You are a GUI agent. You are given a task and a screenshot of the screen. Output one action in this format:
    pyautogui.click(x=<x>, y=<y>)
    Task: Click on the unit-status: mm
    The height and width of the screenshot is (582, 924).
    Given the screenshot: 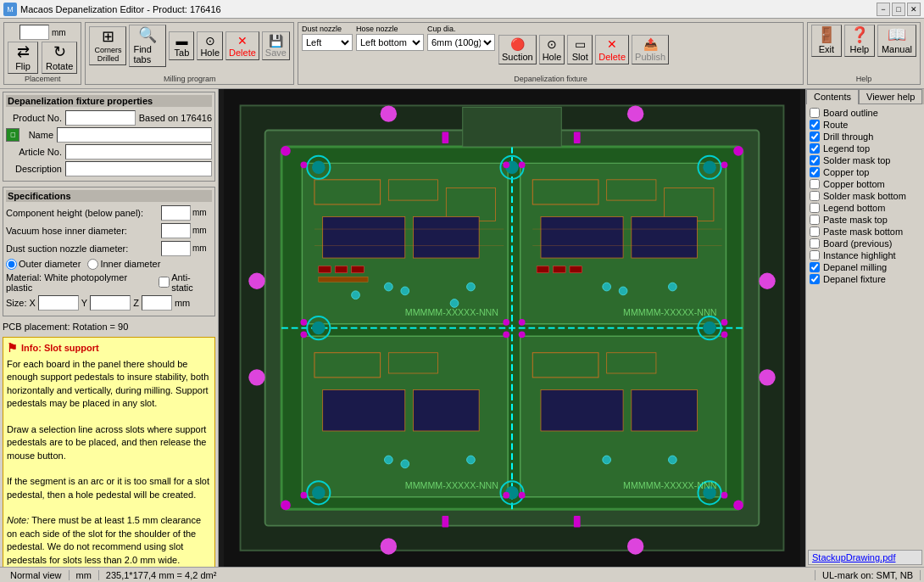 What is the action you would take?
    pyautogui.click(x=85, y=575)
    